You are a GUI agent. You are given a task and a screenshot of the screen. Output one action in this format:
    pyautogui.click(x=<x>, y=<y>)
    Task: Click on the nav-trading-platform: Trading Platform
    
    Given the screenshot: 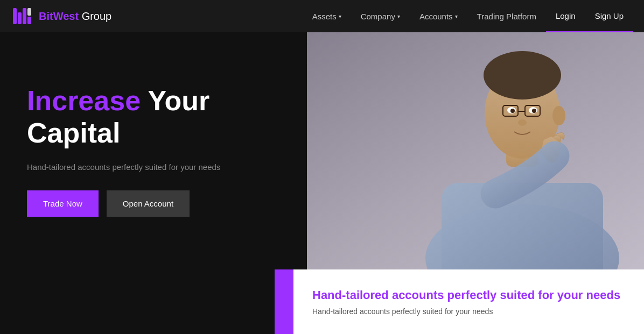 What is the action you would take?
    pyautogui.click(x=507, y=16)
    